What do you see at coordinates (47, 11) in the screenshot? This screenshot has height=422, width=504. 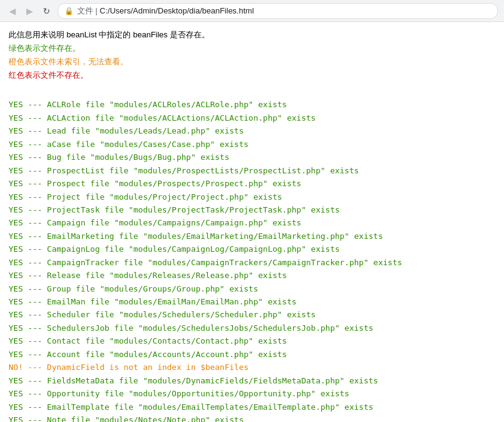 I see `refresh-button: ↻` at bounding box center [47, 11].